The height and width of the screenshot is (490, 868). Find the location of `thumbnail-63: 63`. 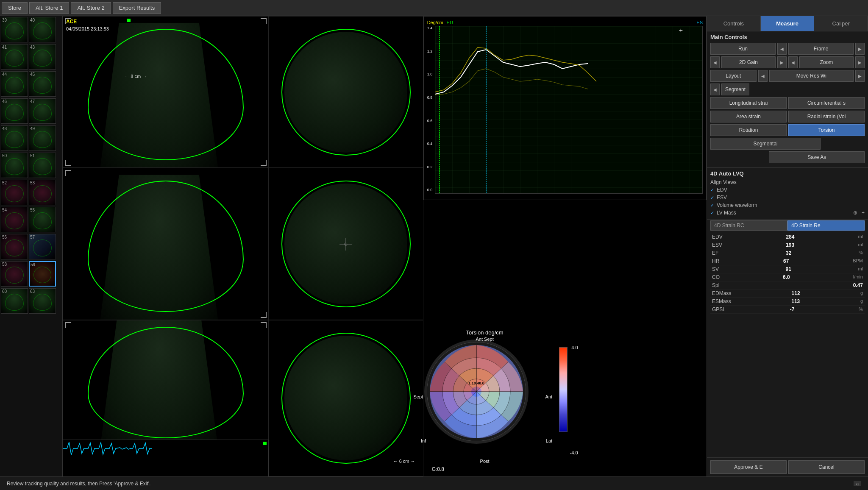

thumbnail-63: 63 is located at coordinates (42, 301).